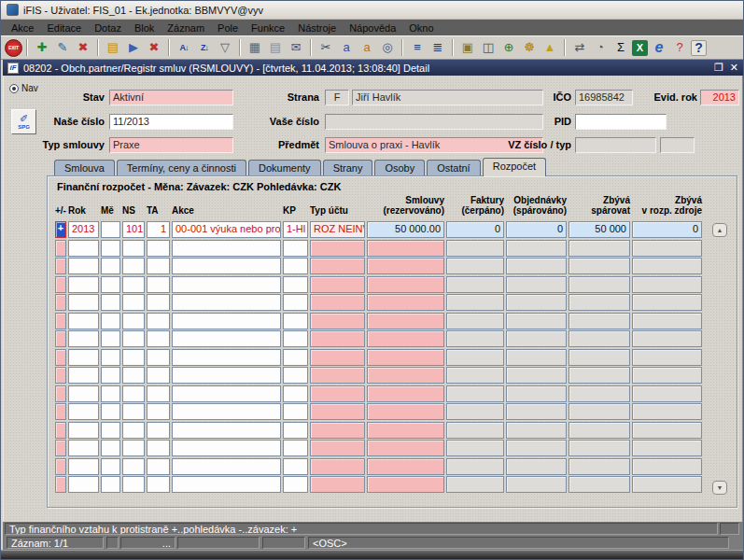  Describe the element at coordinates (536, 484) in the screenshot. I see `budget-cell-r15-objednavky` at that location.